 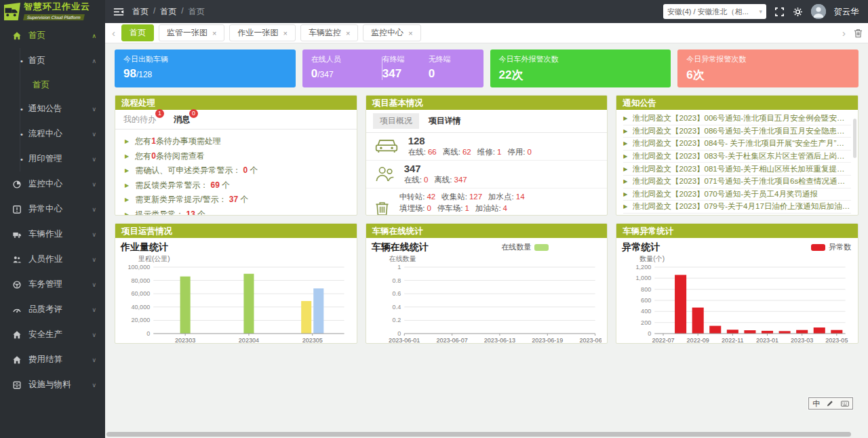 I want to click on process-item: ▶需更新类异常提示/警示： 37 个, so click(x=236, y=200).